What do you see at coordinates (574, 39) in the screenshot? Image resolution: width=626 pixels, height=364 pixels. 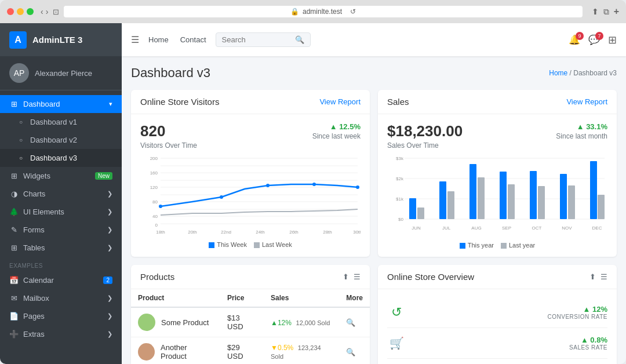 I see `notifications-button: 🔔 9` at bounding box center [574, 39].